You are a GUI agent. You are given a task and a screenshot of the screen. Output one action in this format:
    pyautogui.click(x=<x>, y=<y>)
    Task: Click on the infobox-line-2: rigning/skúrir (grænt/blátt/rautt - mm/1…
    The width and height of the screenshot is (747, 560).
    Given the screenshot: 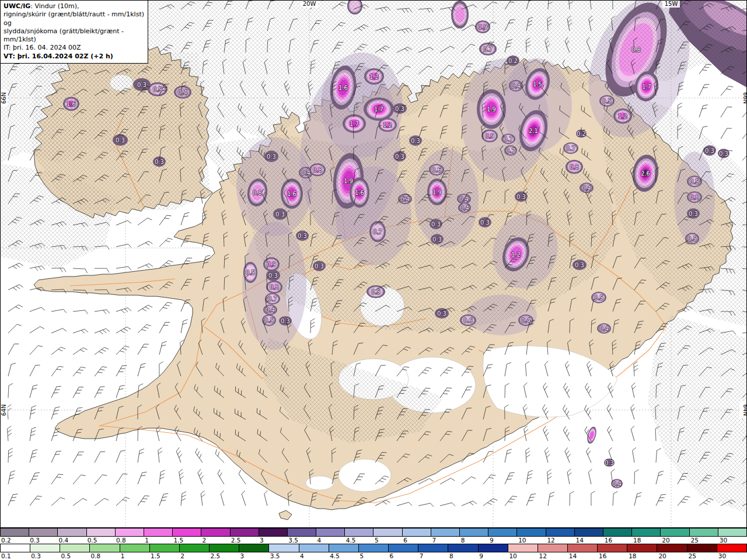 What is the action you would take?
    pyautogui.click(x=74, y=19)
    